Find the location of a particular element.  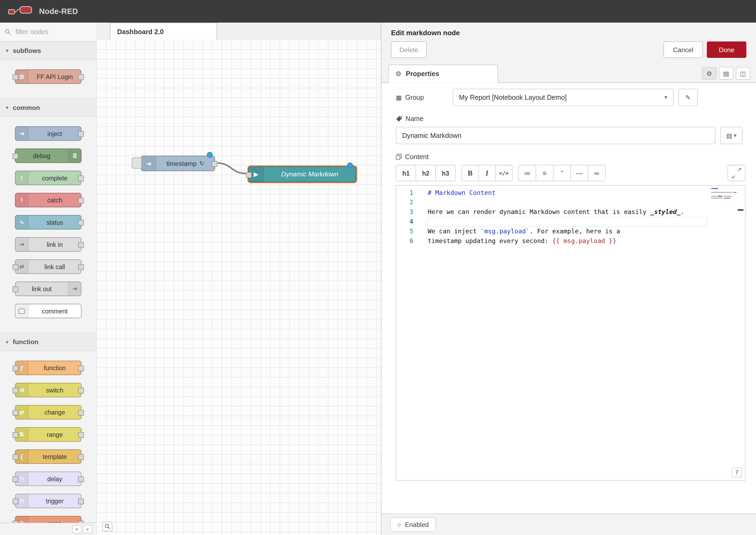

code-line: # Markdown Content is located at coordinates (586, 193).